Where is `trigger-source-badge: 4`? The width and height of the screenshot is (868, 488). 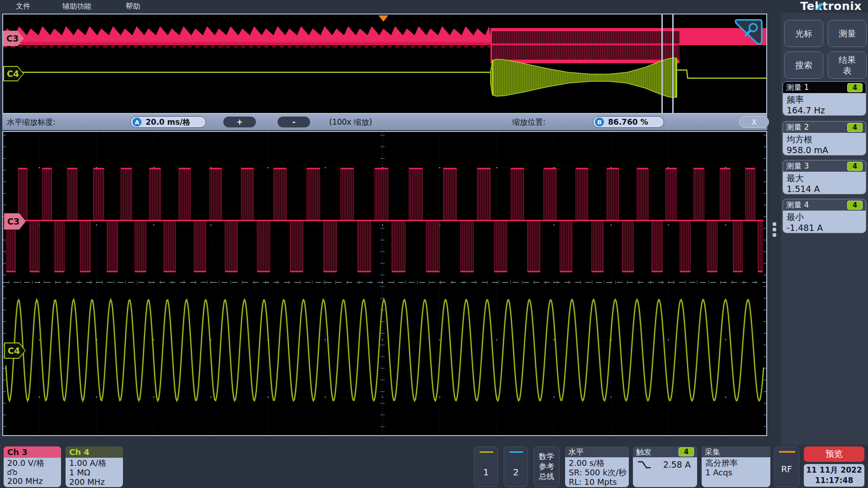 trigger-source-badge: 4 is located at coordinates (686, 452).